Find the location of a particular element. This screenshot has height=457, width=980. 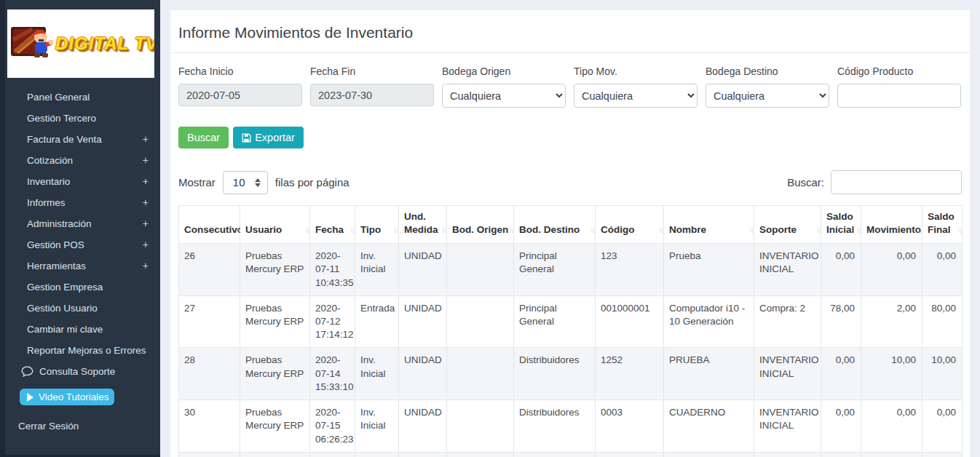

cell-bod-origen is located at coordinates (481, 374).